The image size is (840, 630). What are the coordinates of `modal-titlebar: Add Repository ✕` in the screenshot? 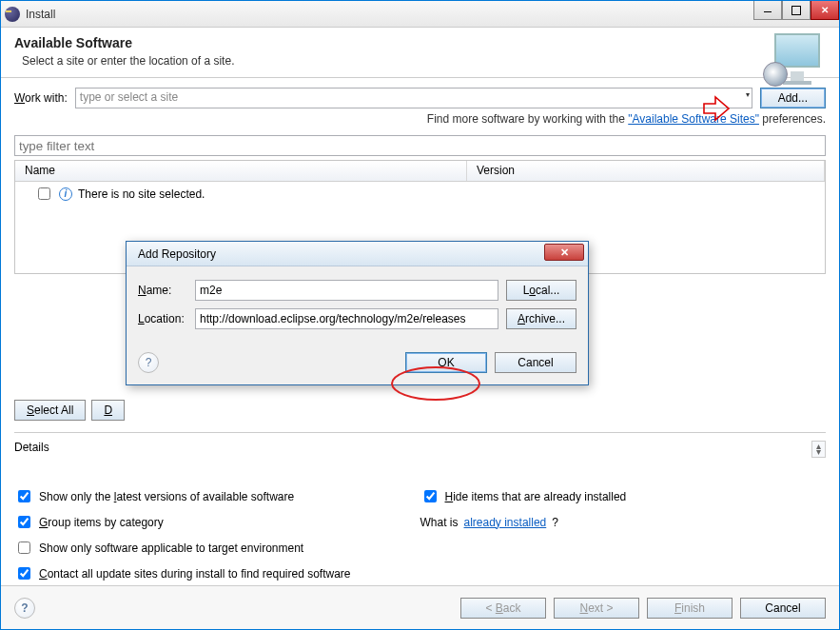 It's located at (358, 254).